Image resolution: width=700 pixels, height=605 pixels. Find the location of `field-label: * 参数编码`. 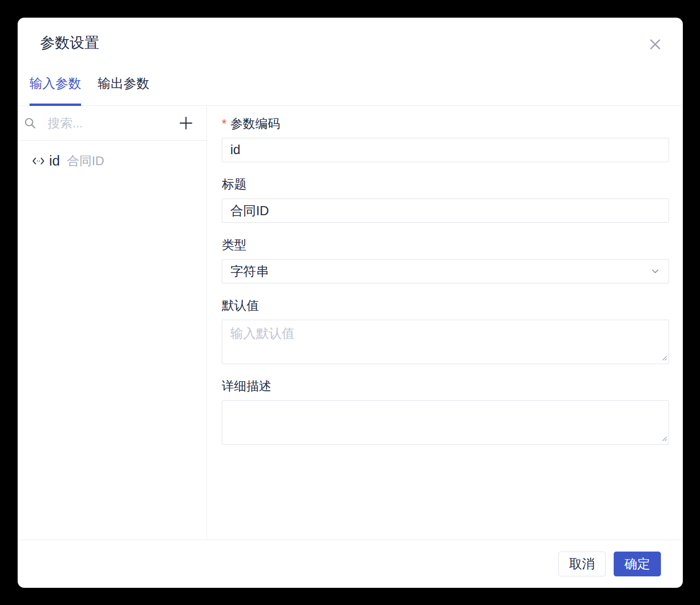

field-label: * 参数编码 is located at coordinates (445, 124).